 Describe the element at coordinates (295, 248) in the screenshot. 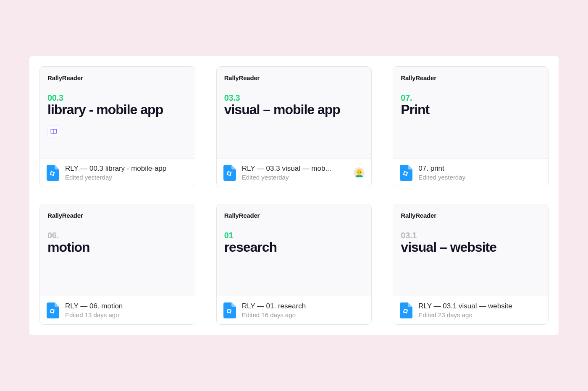

I see `project-title: research` at that location.